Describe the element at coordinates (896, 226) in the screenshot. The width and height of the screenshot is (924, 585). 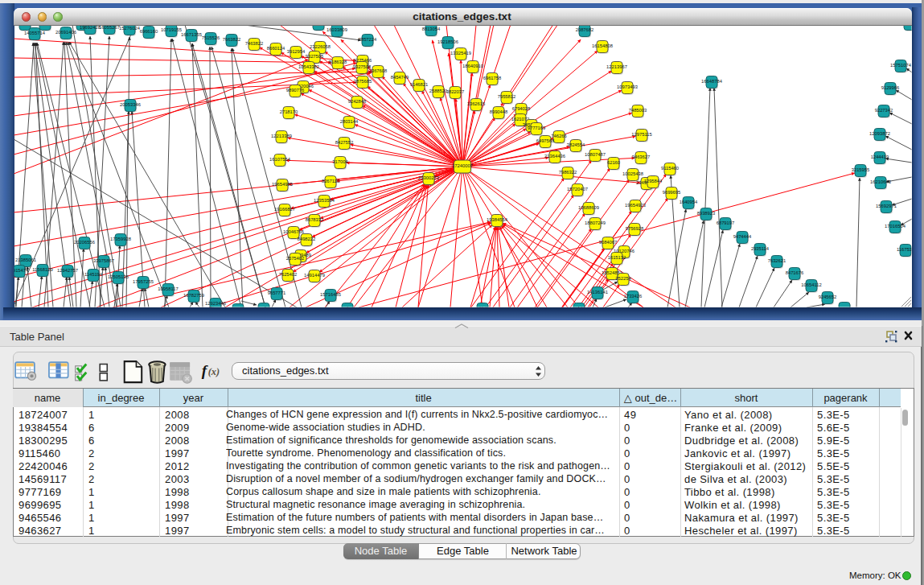
I see `svg-text: 17016504` at that location.